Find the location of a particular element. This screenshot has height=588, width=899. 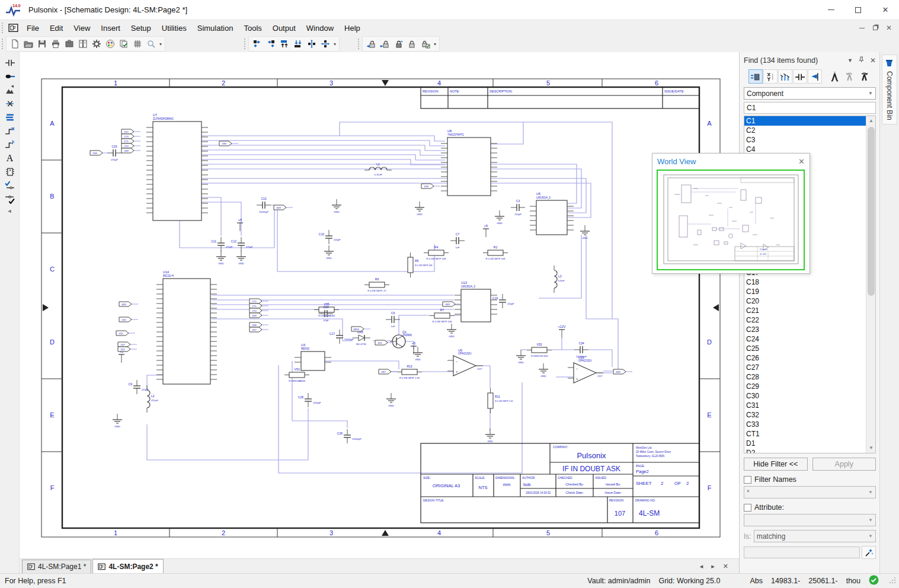

close-button: ✕ is located at coordinates (885, 9).